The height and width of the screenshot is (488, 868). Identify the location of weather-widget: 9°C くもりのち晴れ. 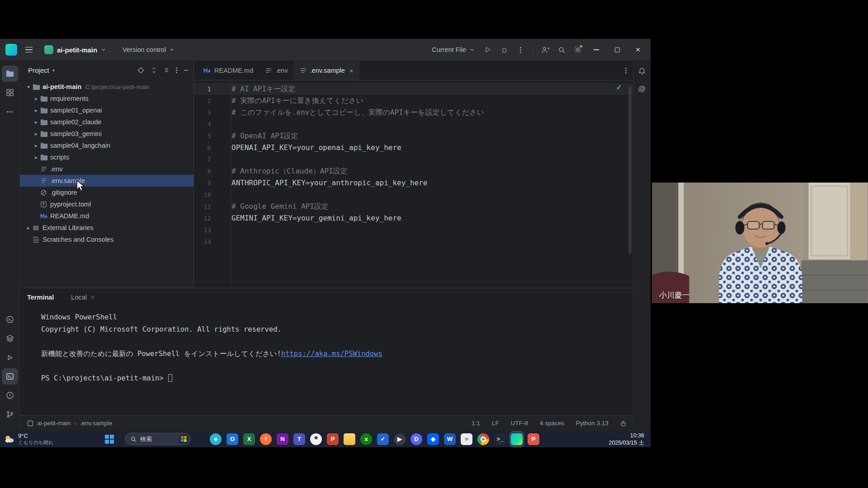
(29, 439).